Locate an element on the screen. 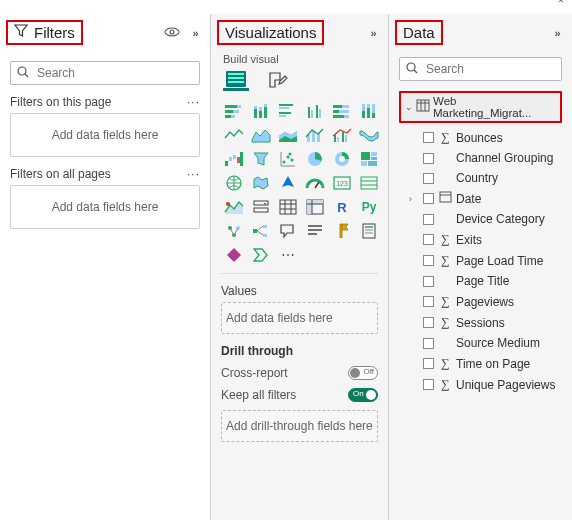 This screenshot has width=572, height=520. data-search is located at coordinates (480, 69).